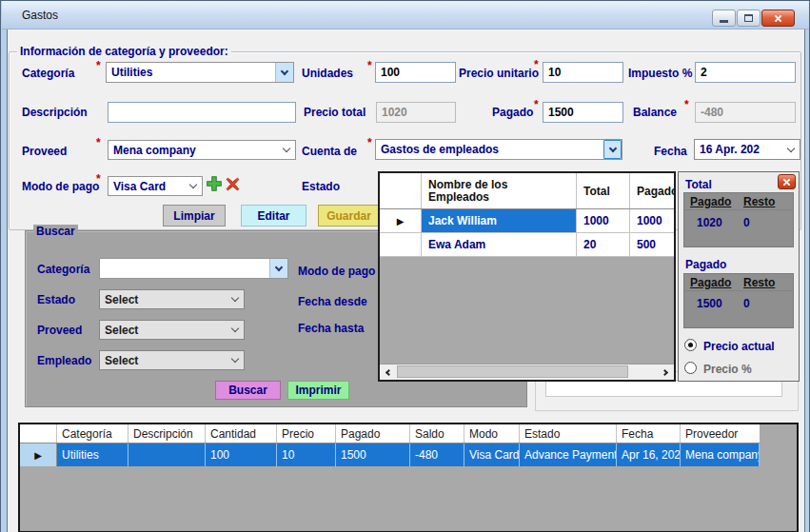  What do you see at coordinates (649, 434) in the screenshot?
I see `results-header-fecha: Fecha` at bounding box center [649, 434].